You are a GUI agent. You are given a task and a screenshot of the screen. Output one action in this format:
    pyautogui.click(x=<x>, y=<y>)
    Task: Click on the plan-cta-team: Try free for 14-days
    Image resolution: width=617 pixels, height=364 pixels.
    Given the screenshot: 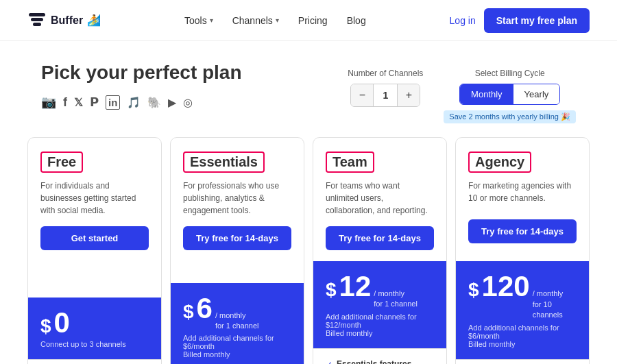 What is the action you would take?
    pyautogui.click(x=380, y=239)
    